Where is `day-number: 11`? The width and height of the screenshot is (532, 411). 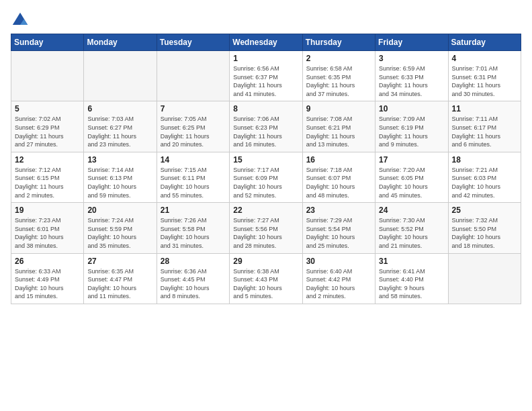
day-number: 11 is located at coordinates (485, 109).